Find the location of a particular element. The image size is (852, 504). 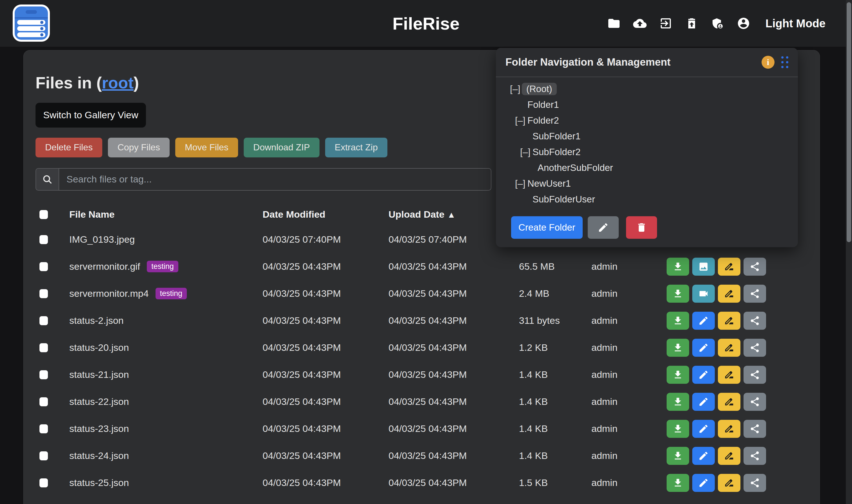

folder-icon is located at coordinates (614, 23).